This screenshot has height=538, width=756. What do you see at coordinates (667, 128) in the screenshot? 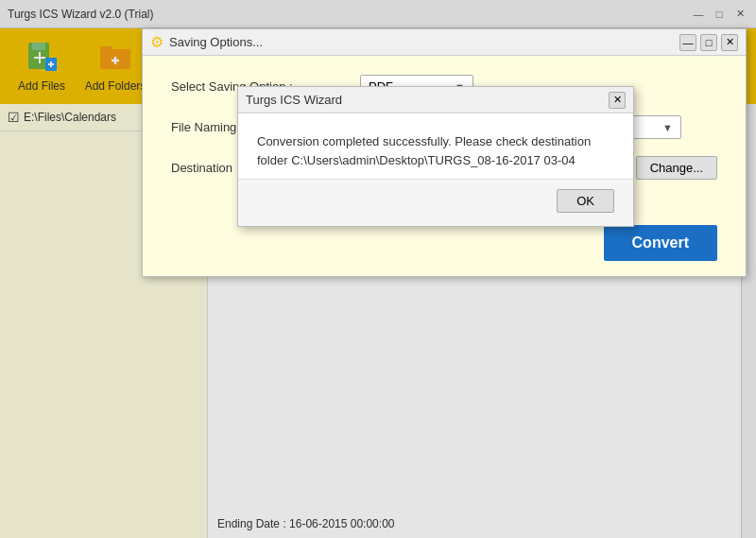
I see `file-naming-arrow: ▼` at bounding box center [667, 128].